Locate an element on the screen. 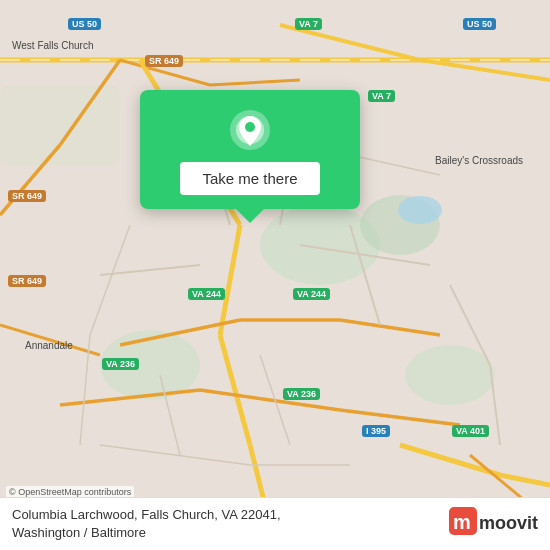 Image resolution: width=550 pixels, height=550 pixels. address-line1: Columbia Larchwood, Falls Church, VA 220… is located at coordinates (146, 514).